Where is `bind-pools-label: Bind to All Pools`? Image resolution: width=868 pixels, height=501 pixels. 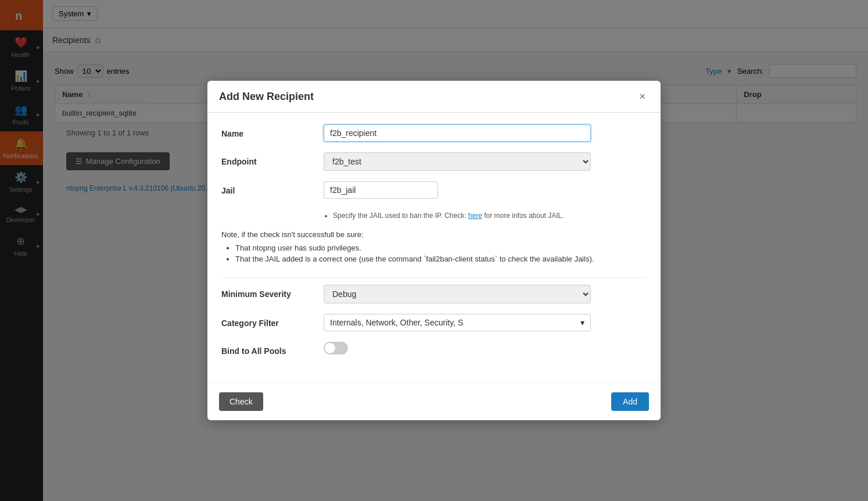
bind-pools-label: Bind to All Pools is located at coordinates (268, 349).